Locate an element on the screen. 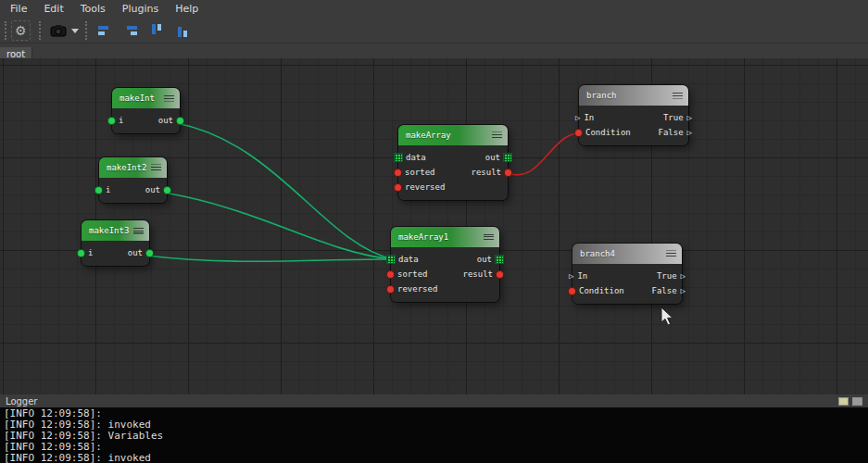 Image resolution: width=868 pixels, height=463 pixels. log-line: [INFO 12:09:58]: Variables is located at coordinates (434, 436).